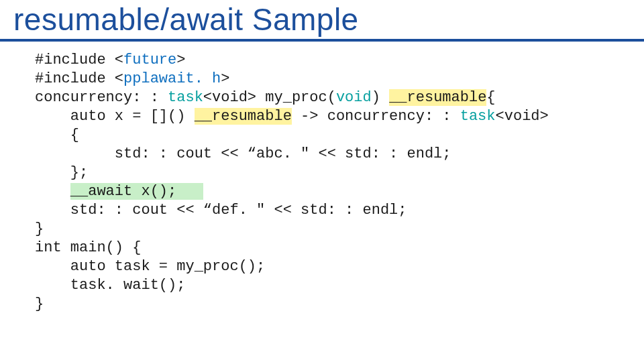 The width and height of the screenshot is (644, 362). I want to click on code-line: __await x();, so click(119, 192).